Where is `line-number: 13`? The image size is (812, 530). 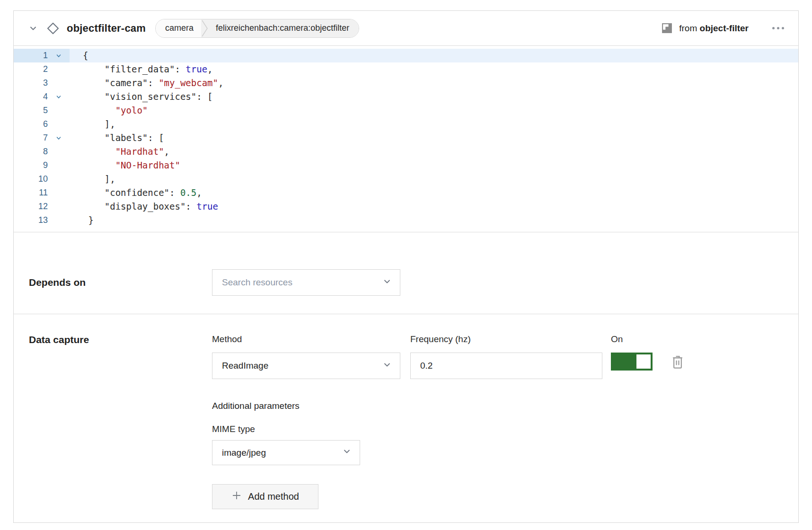
line-number: 13 is located at coordinates (31, 221).